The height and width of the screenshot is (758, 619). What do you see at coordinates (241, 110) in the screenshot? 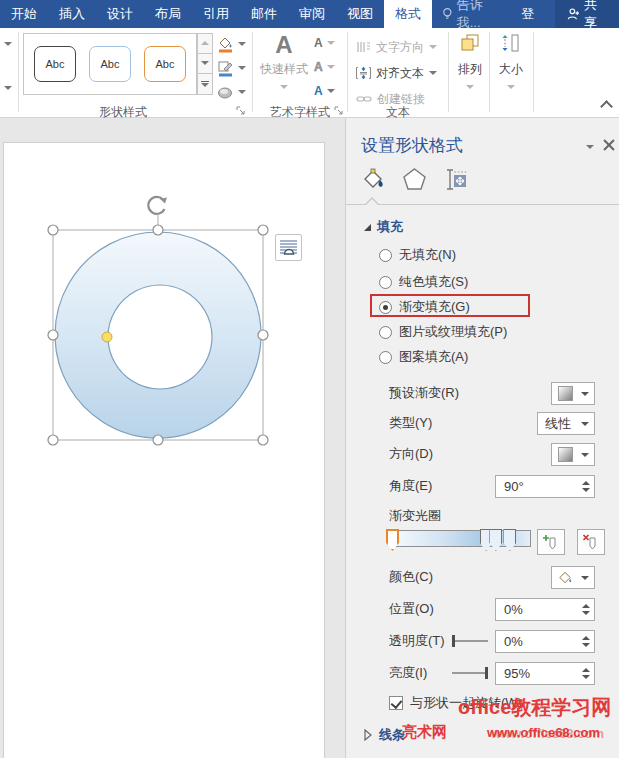
I see `shape-styles-dialog-launcher` at bounding box center [241, 110].